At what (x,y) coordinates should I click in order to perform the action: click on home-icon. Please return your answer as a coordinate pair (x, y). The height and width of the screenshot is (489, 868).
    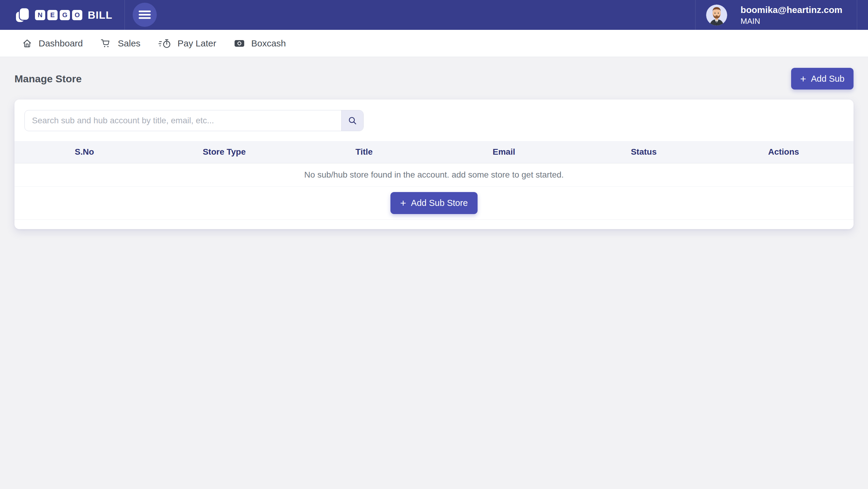
    Looking at the image, I should click on (27, 43).